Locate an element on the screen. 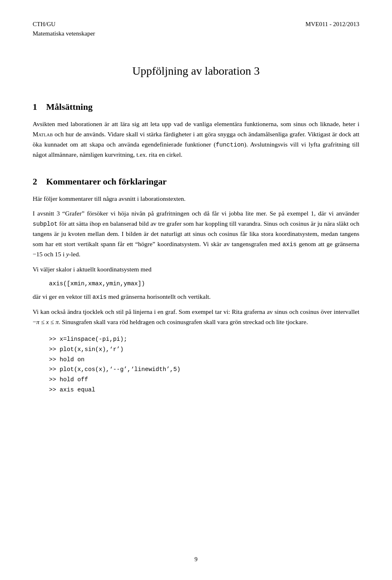 Image resolution: width=392 pixels, height=580 pixels. axis-keyword-2: axis is located at coordinates (100, 297).